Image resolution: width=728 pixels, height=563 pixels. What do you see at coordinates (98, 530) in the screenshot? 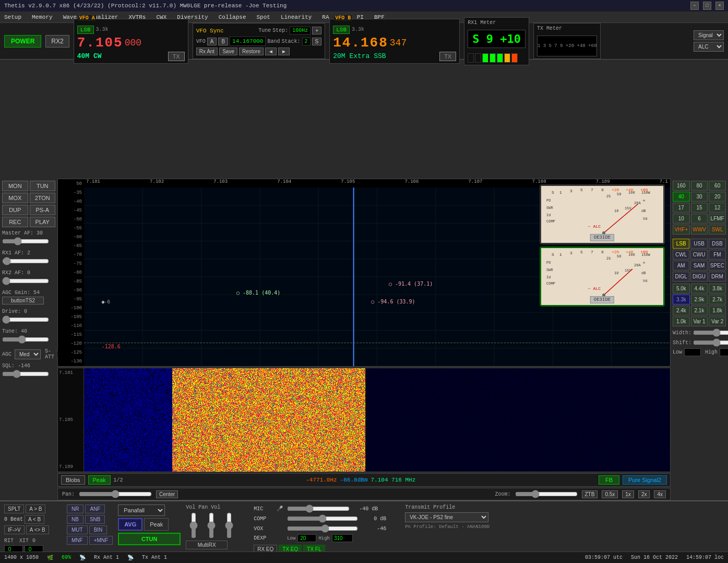
I see `bin-button: BIN` at bounding box center [98, 530].